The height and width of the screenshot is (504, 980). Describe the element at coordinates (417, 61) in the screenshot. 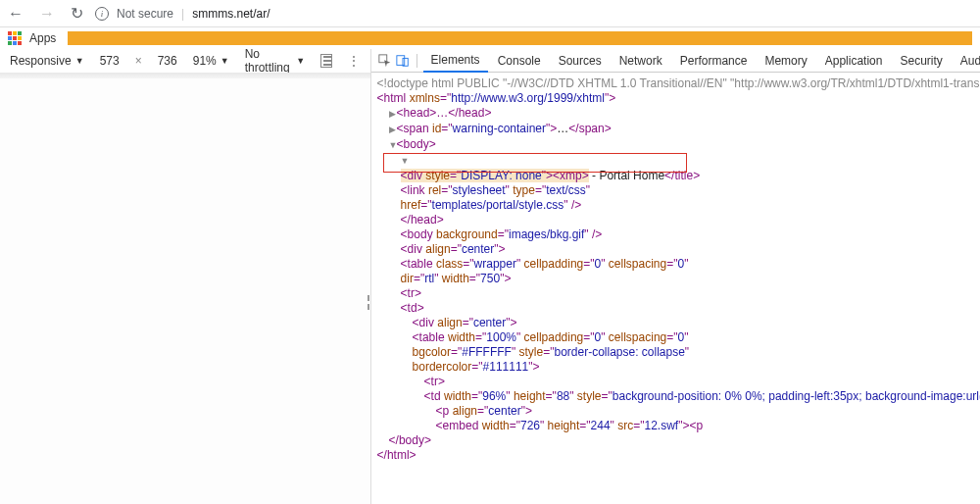

I see `divider` at that location.